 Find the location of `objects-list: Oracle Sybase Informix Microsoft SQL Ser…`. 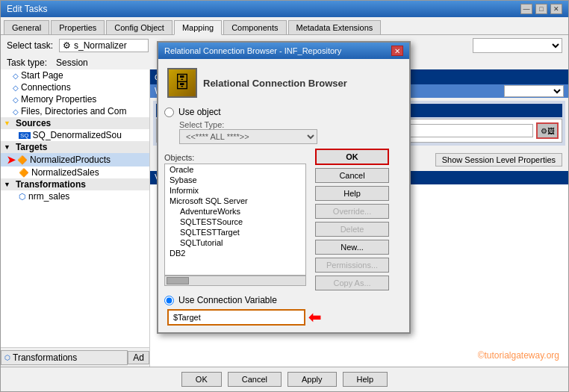

objects-list: Oracle Sybase Informix Microsoft SQL Ser… is located at coordinates (235, 220).